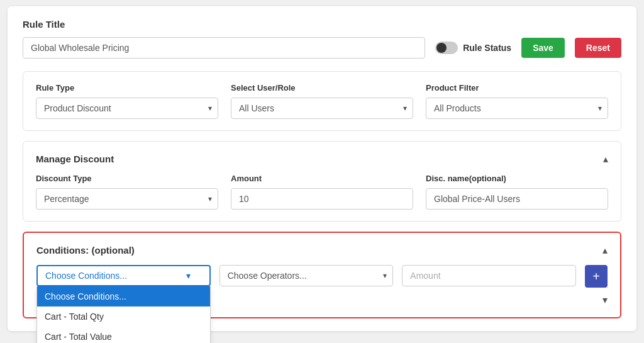 The height and width of the screenshot is (343, 644). Describe the element at coordinates (307, 276) in the screenshot. I see `choose-operators-select: Choose Operators...` at that location.